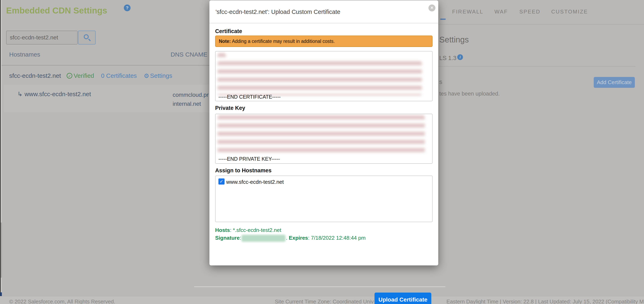 The width and height of the screenshot is (644, 304). What do you see at coordinates (58, 94) in the screenshot?
I see `hostname-text: www.sfcc-ecdn-test2.net` at bounding box center [58, 94].